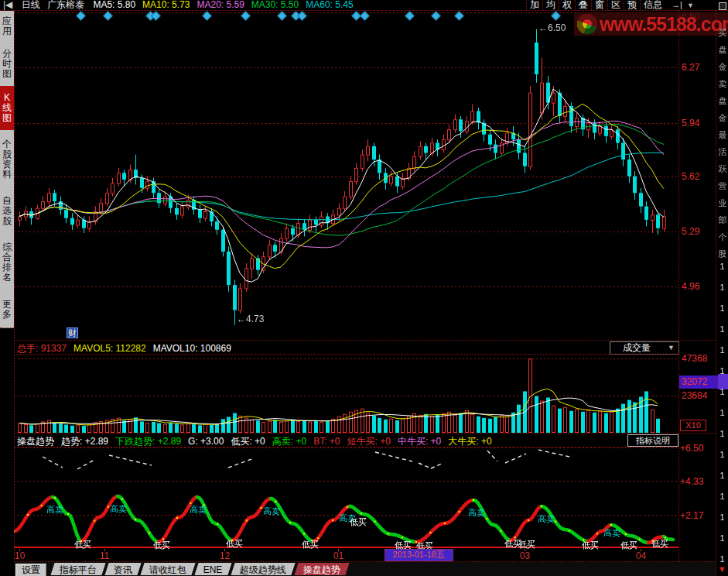 The image size is (728, 576). I want to click on prev-icon: |◀, so click(8, 5).